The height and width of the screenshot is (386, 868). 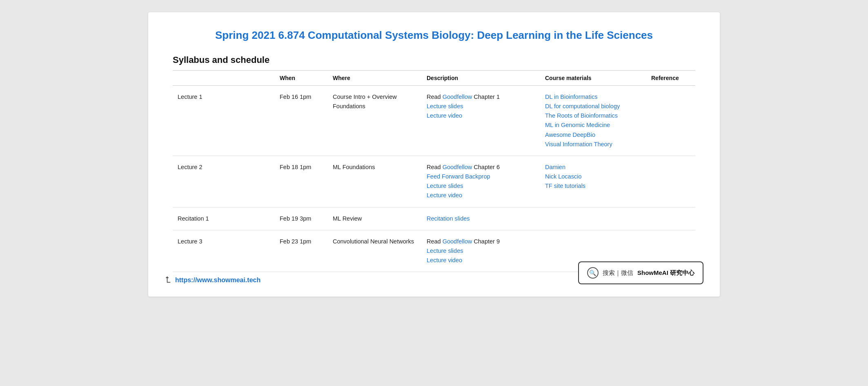 What do you see at coordinates (434, 36) in the screenshot?
I see `page-title: Spring 2021 6.874 Computational Systems …` at bounding box center [434, 36].